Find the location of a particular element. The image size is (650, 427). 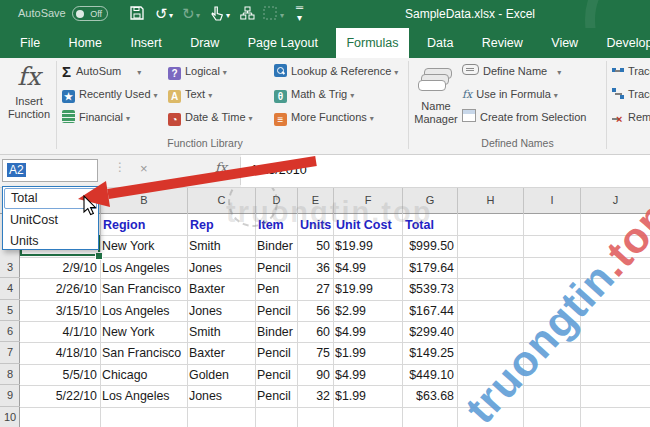

cell: 3/15/10 is located at coordinates (60, 312).